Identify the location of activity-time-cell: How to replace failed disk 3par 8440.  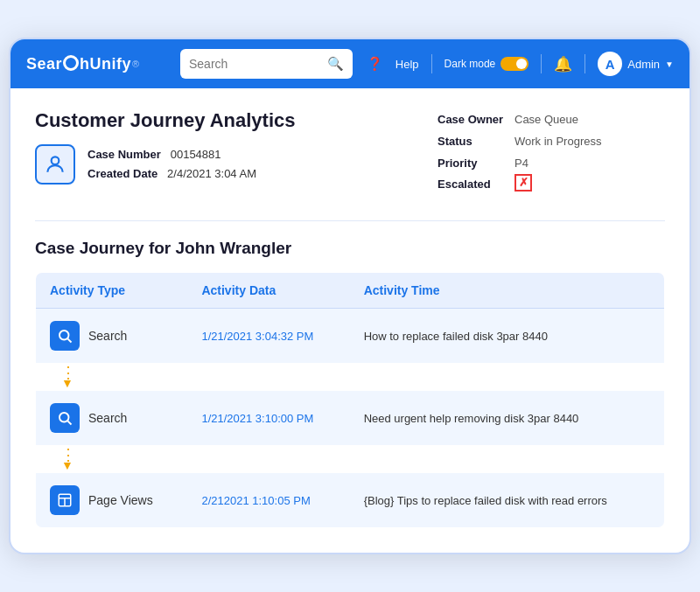
(508, 336).